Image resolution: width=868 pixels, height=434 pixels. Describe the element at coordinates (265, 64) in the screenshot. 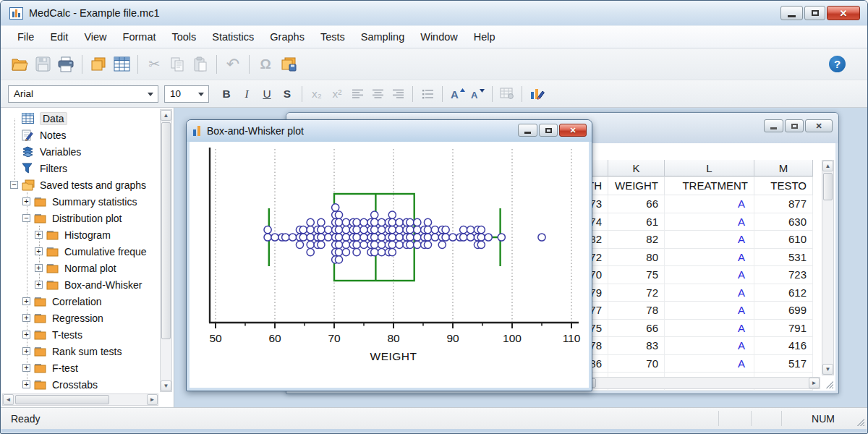

I see `recalculate-button-disabled: Ω` at that location.